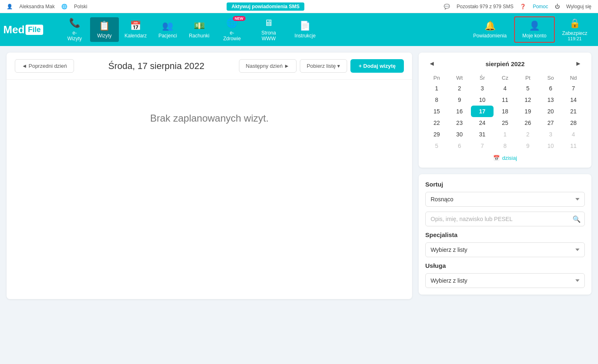 The width and height of the screenshot is (598, 364). I want to click on calendar-day-cell: 28, so click(573, 123).